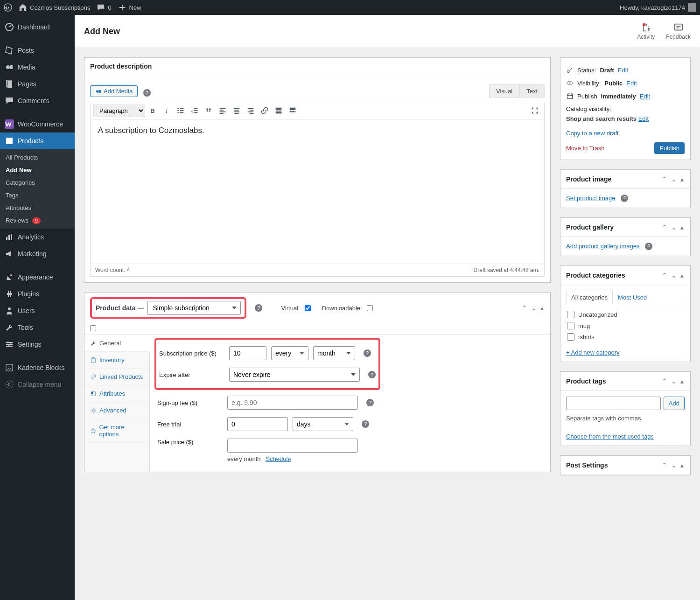 This screenshot has width=700, height=600. Describe the element at coordinates (293, 403) in the screenshot. I see `signup-input` at that location.